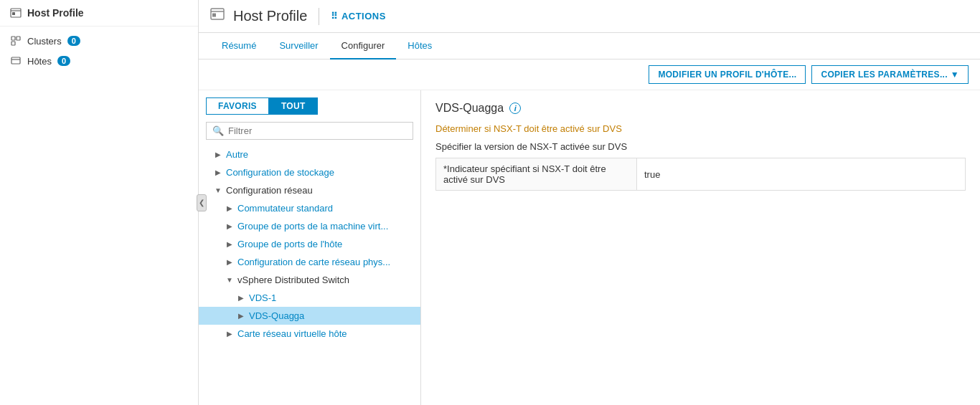 The width and height of the screenshot is (980, 405). I want to click on search-icon: 🔍, so click(218, 130).